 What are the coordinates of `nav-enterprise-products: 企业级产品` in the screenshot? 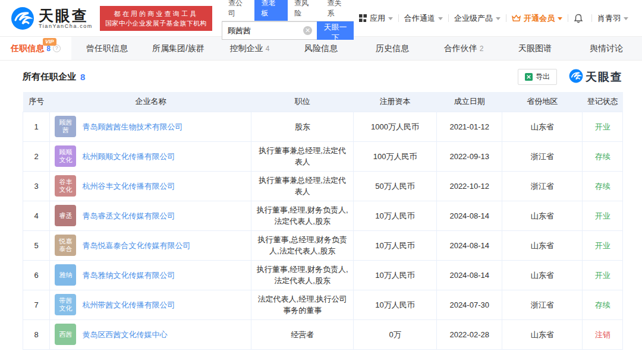 It's located at (477, 18).